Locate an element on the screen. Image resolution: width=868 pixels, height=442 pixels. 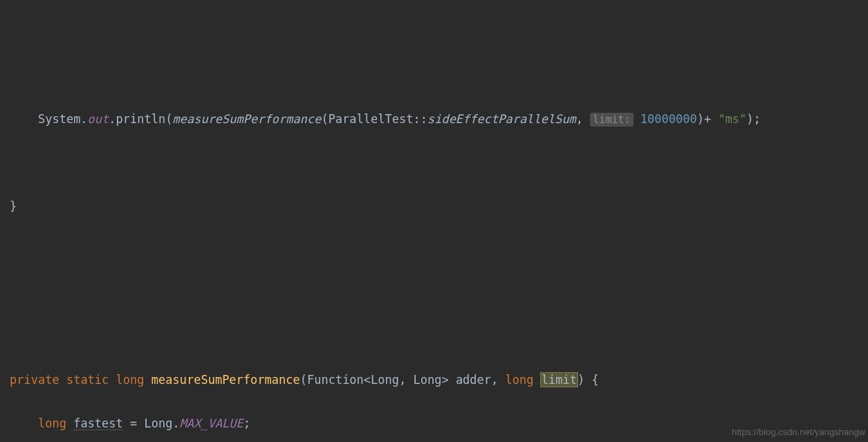
code-text: ) { is located at coordinates (588, 380).